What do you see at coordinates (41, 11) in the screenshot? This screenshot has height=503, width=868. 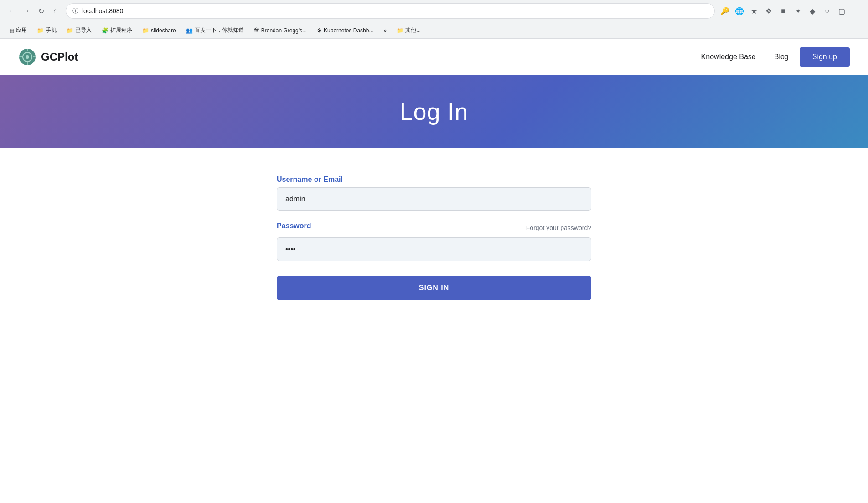 I see `refresh-button: ↻` at bounding box center [41, 11].